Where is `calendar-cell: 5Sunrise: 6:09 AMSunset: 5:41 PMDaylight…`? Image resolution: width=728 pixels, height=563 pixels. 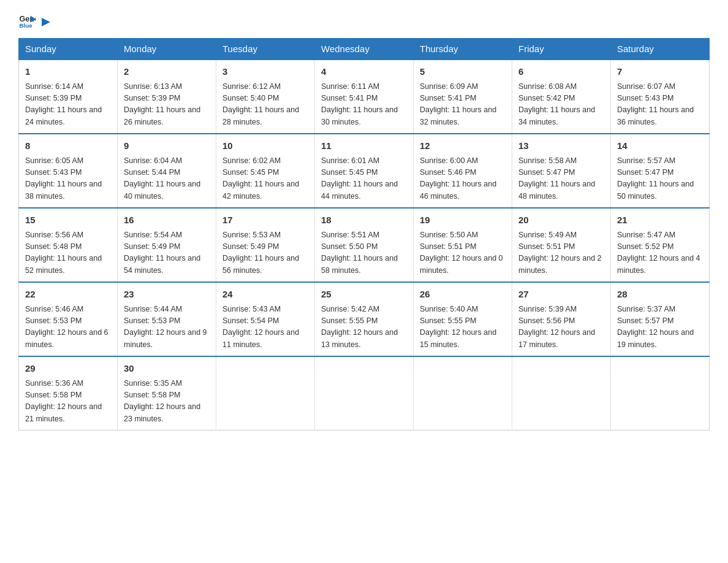
calendar-cell: 5Sunrise: 6:09 AMSunset: 5:41 PMDaylight… is located at coordinates (463, 97).